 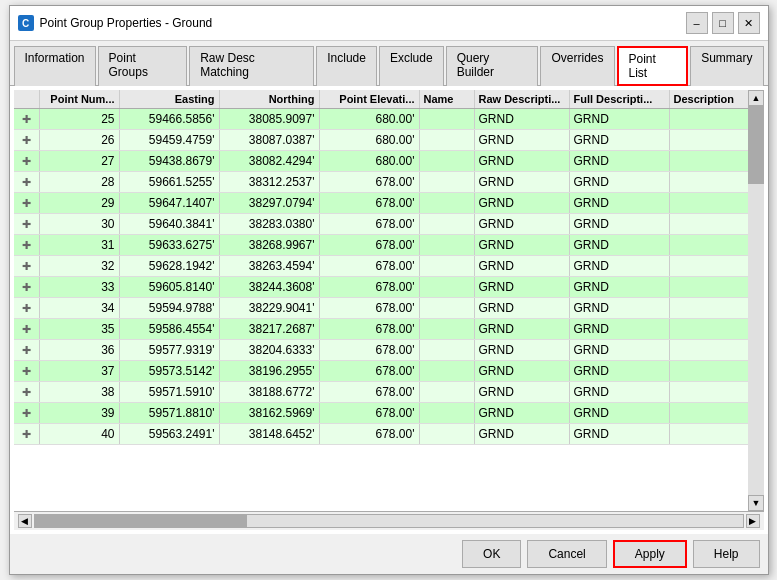 I want to click on table-row: ✚ 38 59571.5910' 38188.6772' 678.00' GRN…, so click(x=381, y=392).